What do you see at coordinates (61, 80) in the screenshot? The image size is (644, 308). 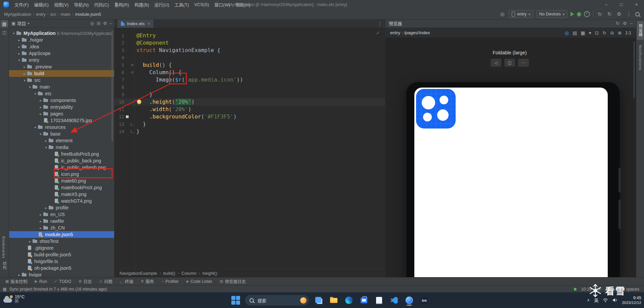 I see `tree-item-src: ▾src` at bounding box center [61, 80].